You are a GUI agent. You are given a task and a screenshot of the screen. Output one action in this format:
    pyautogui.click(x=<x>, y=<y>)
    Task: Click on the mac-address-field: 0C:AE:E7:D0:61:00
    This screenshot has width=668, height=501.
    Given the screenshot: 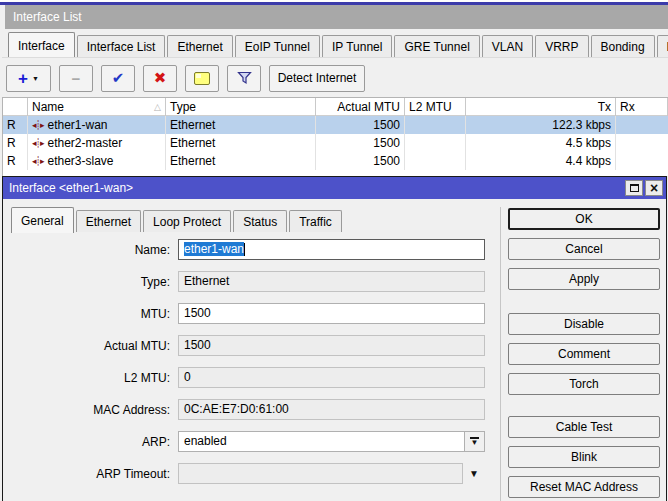 What is the action you would take?
    pyautogui.click(x=332, y=410)
    